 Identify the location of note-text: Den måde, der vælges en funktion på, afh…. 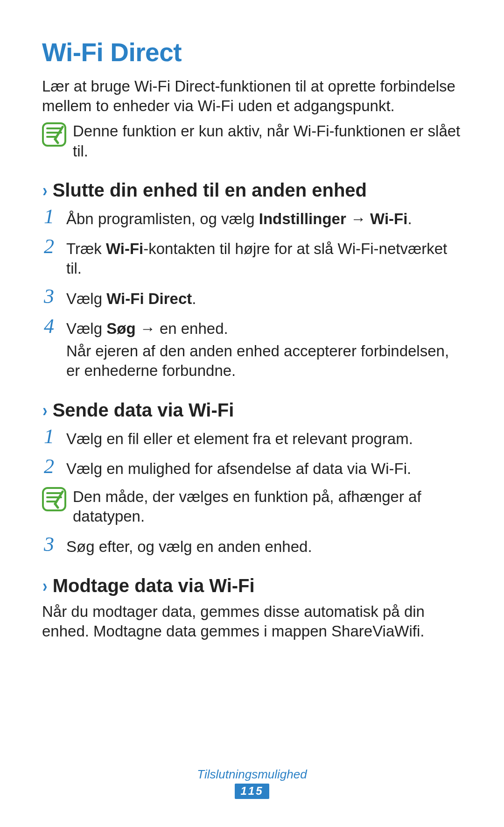
(267, 506).